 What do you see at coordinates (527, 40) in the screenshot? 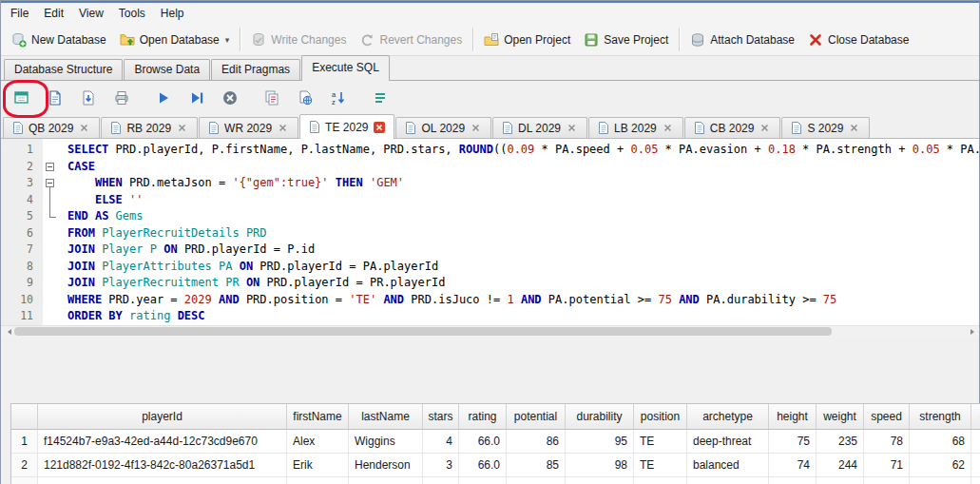
I see `open-project-button: Open Project` at bounding box center [527, 40].